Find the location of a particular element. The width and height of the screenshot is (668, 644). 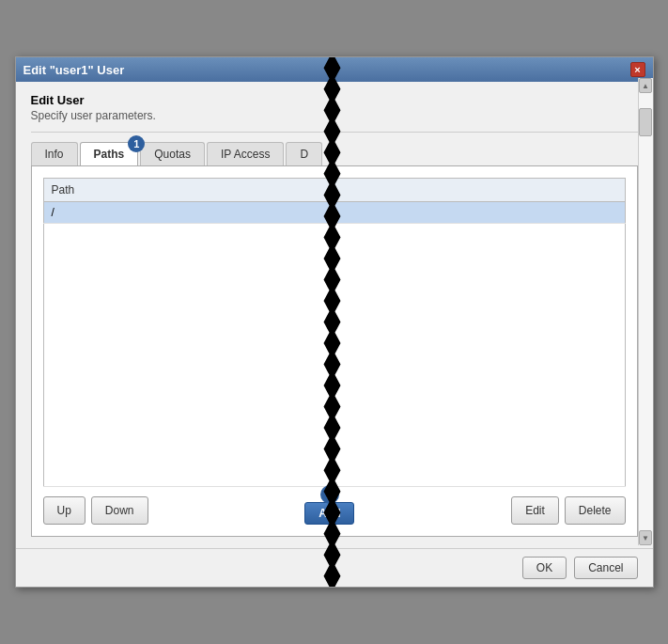

section-subtitle: Specify user parameters. is located at coordinates (334, 116).